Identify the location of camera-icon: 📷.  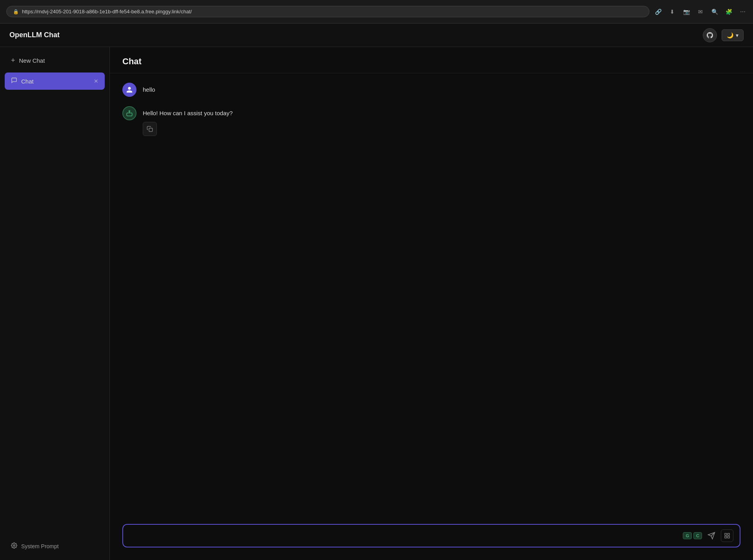
(686, 12).